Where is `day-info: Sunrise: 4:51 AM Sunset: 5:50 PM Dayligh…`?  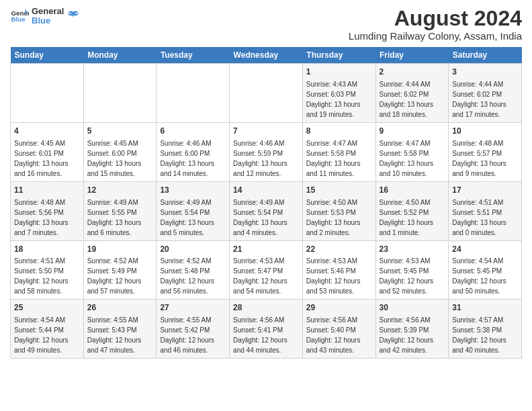
day-info: Sunrise: 4:51 AM Sunset: 5:50 PM Dayligh… is located at coordinates (42, 276).